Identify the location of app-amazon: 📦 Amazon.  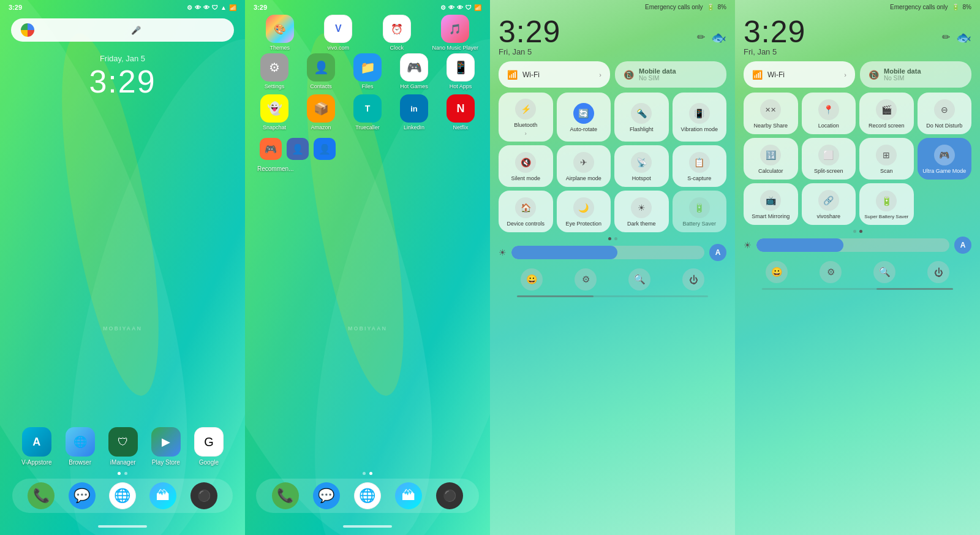
(321, 113).